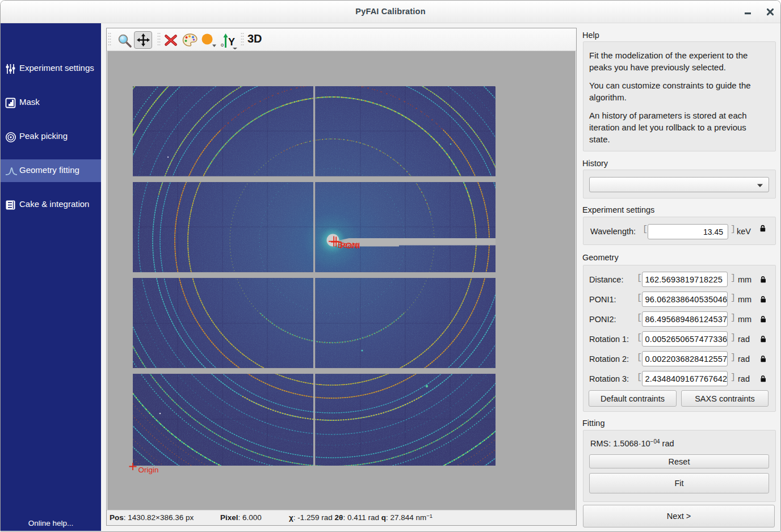 The width and height of the screenshot is (781, 532). I want to click on svg-text: PONI, so click(350, 246).